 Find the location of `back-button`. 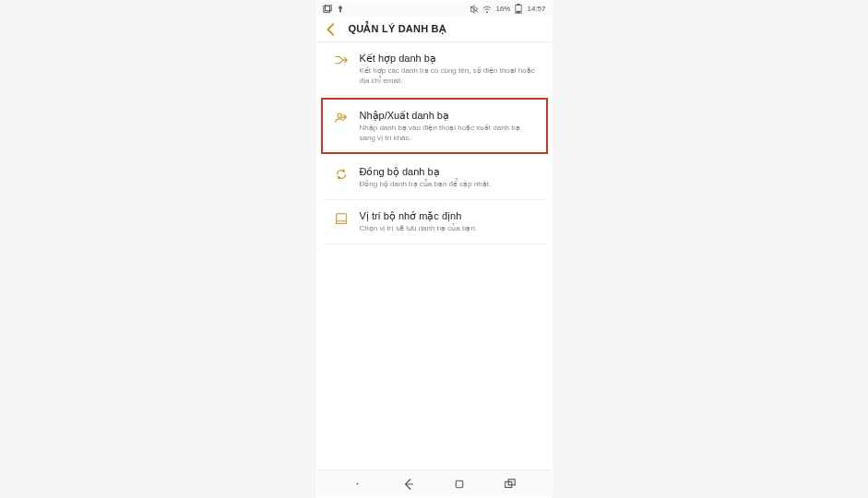

back-button is located at coordinates (331, 30).